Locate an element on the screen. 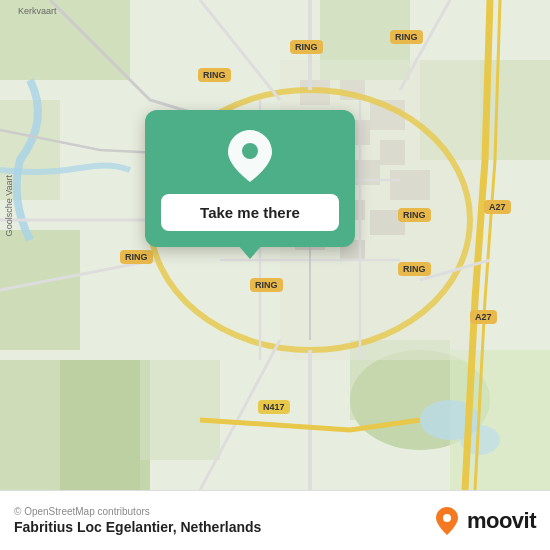 This screenshot has height=550, width=550. copyright-text: © OpenStreetMap contributors is located at coordinates (138, 512).